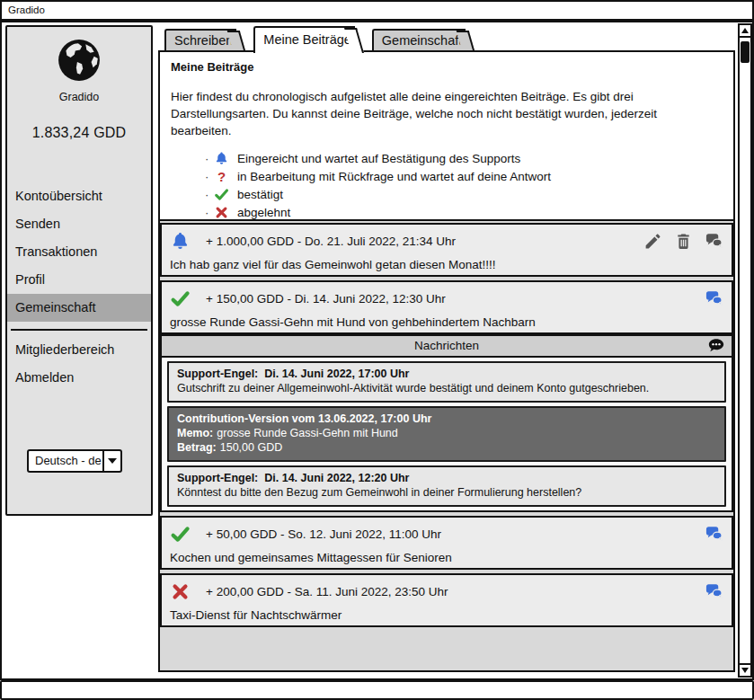 This screenshot has height=700, width=754. Describe the element at coordinates (111, 461) in the screenshot. I see `language-dropdown-button` at that location.